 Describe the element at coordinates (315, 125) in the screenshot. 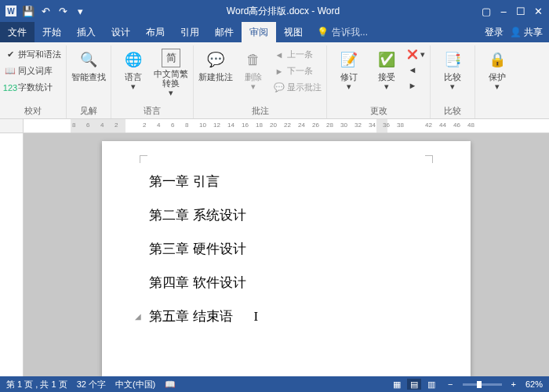

I see `ruler-tick: 26` at that location.